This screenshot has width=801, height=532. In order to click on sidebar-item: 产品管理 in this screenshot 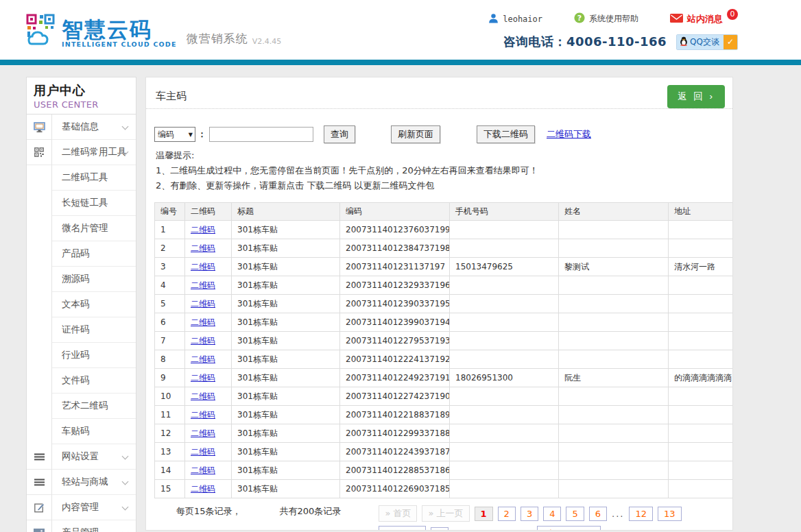, I will do `click(81, 527)`.